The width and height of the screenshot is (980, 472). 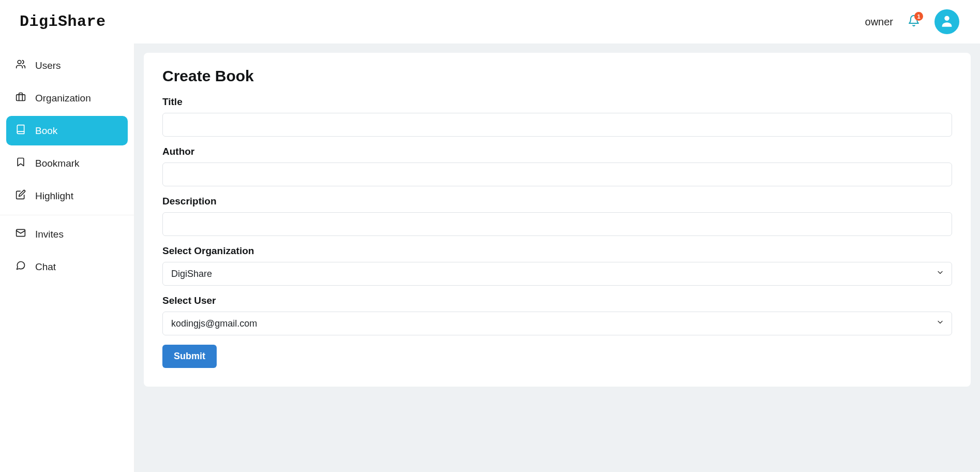 What do you see at coordinates (557, 251) in the screenshot?
I see `organization-label: Select Organization` at bounding box center [557, 251].